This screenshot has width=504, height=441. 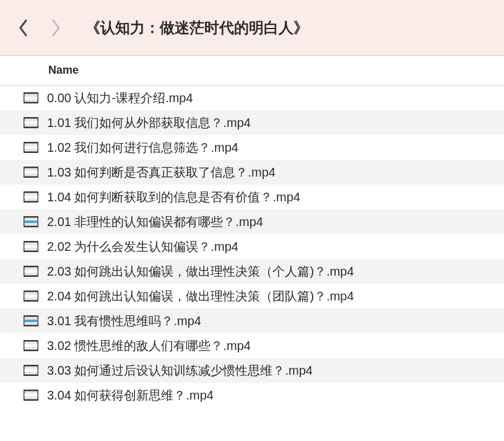 What do you see at coordinates (252, 222) in the screenshot?
I see `file-row: 2.01 非理性的认知偏误都有哪些？.mp4` at bounding box center [252, 222].